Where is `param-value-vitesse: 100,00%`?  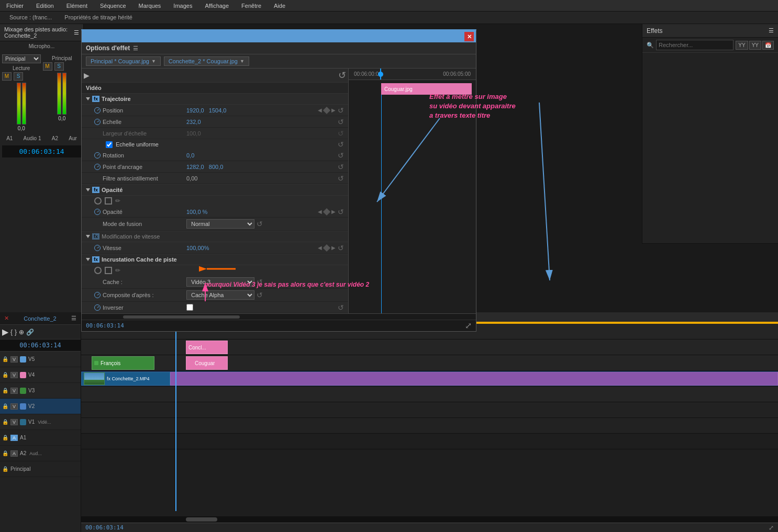 param-value-vitesse: 100,00% is located at coordinates (202, 248).